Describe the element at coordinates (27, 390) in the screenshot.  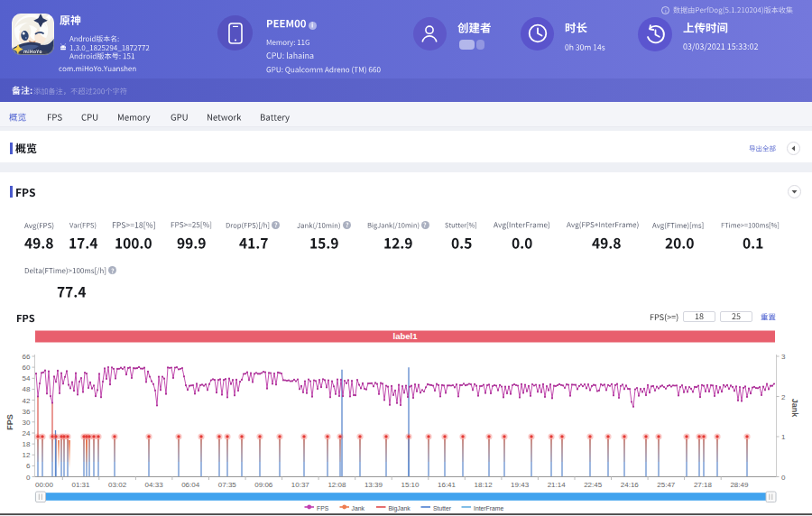
I see `svg-text: 48` at that location.